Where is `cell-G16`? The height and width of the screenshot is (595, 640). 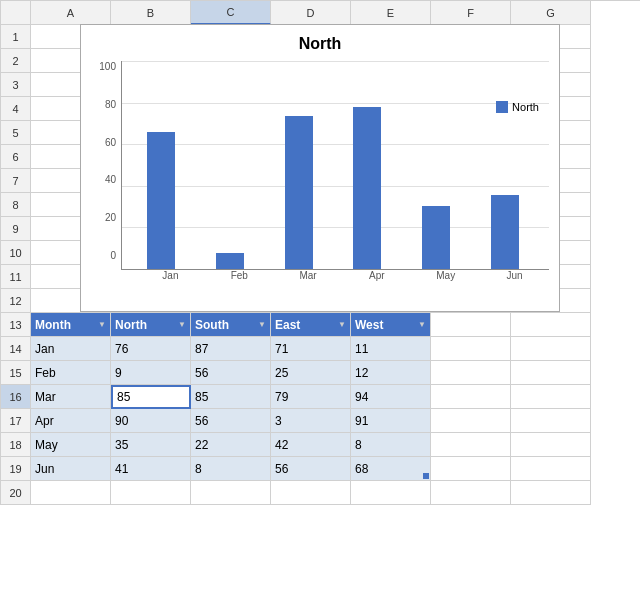 cell-G16 is located at coordinates (471, 397).